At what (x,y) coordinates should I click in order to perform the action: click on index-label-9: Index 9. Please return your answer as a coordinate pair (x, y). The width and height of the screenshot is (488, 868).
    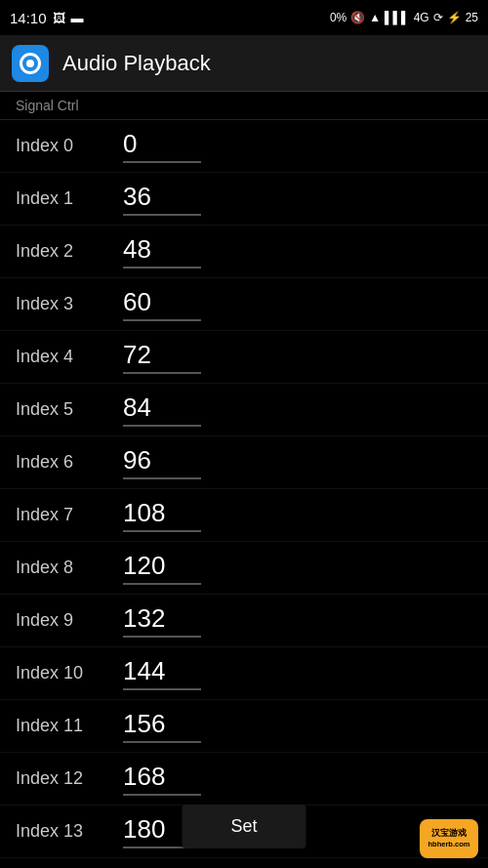
    Looking at the image, I should click on (69, 621).